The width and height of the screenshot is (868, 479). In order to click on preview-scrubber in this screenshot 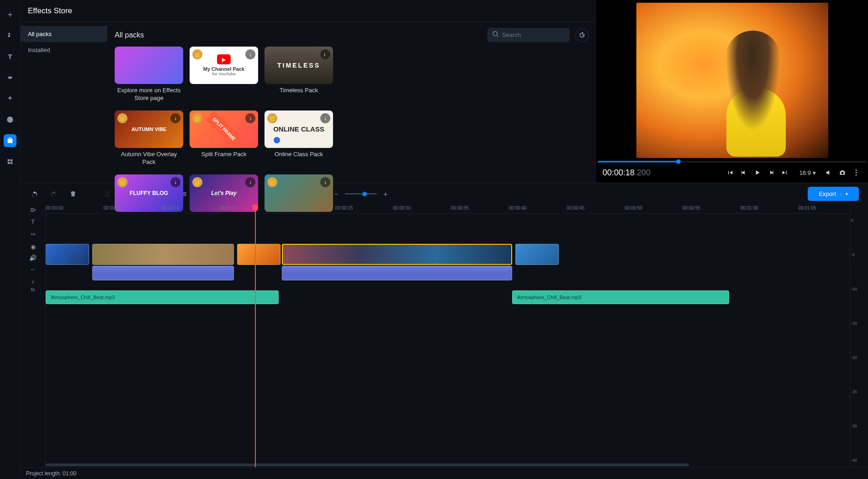, I will do `click(732, 162)`.